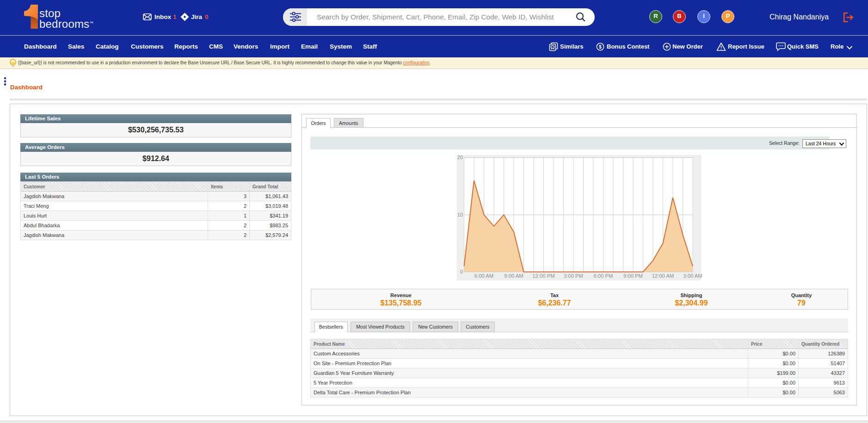 This screenshot has width=868, height=423. Describe the element at coordinates (633, 276) in the screenshot. I see `svg-text: 9:00 PM` at that location.